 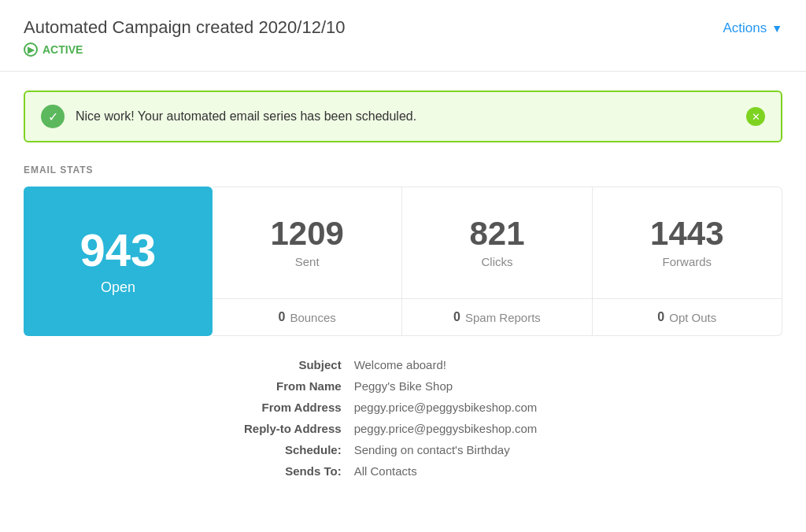 I want to click on schedule-key: Schedule:, so click(x=293, y=450).